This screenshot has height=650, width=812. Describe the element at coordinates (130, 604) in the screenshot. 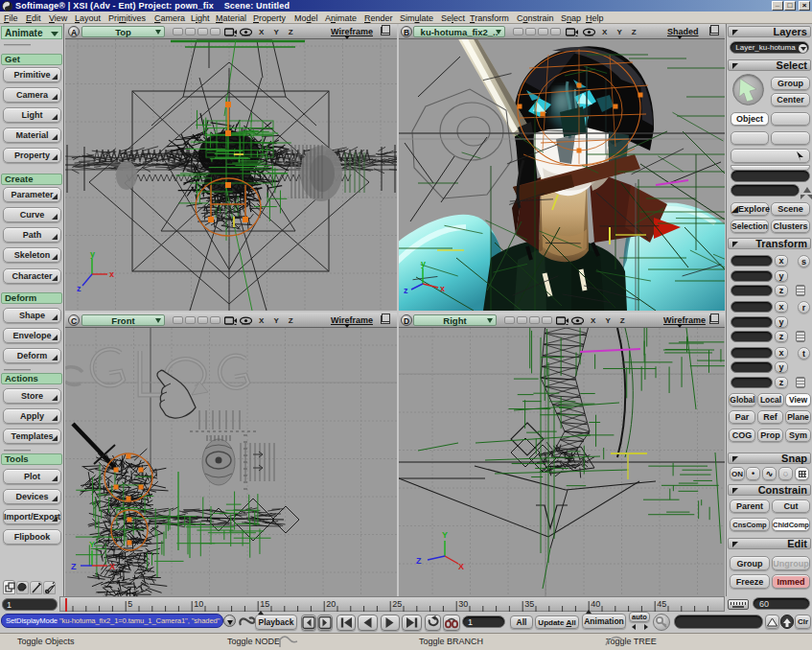

I see `svg-text: 5` at that location.